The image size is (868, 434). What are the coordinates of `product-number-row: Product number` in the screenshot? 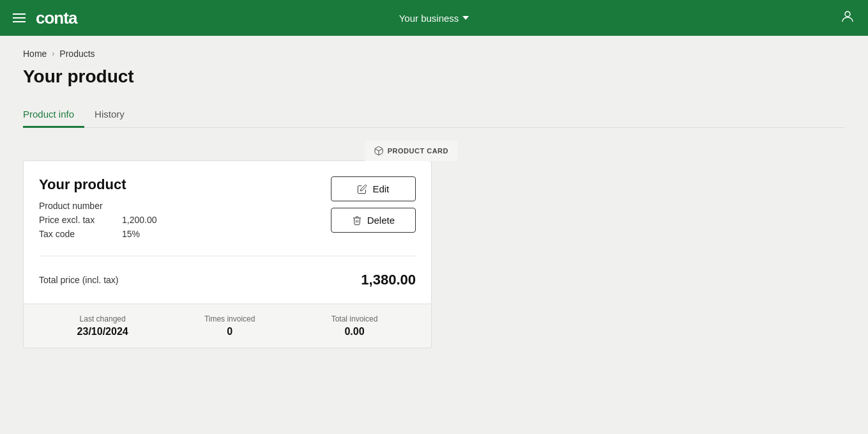 It's located at (179, 206).